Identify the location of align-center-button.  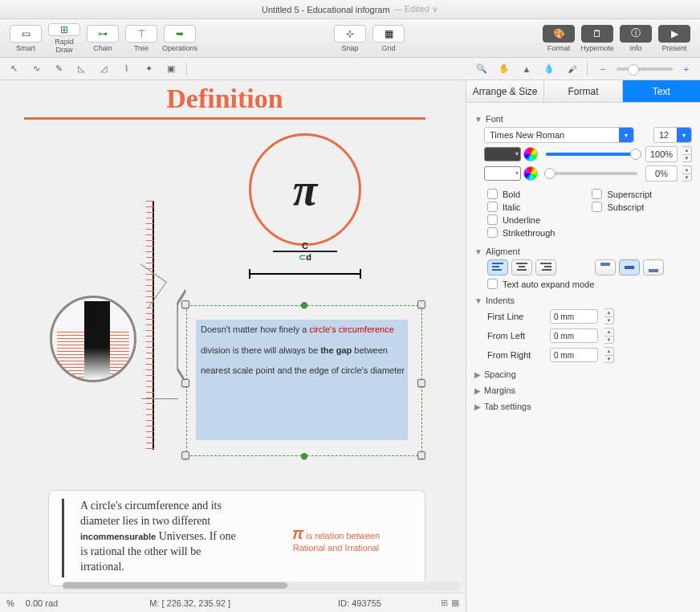
(522, 267).